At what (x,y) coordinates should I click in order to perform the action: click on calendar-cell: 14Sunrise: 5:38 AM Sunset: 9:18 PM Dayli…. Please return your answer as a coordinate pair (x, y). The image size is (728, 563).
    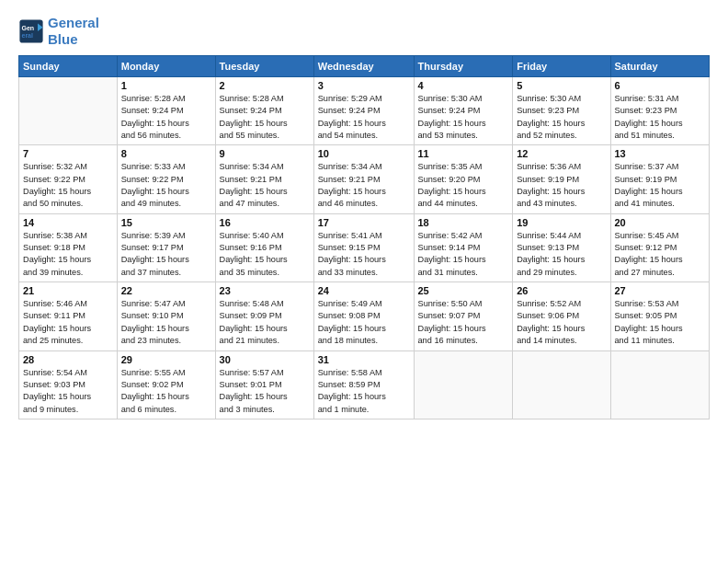
    Looking at the image, I should click on (68, 247).